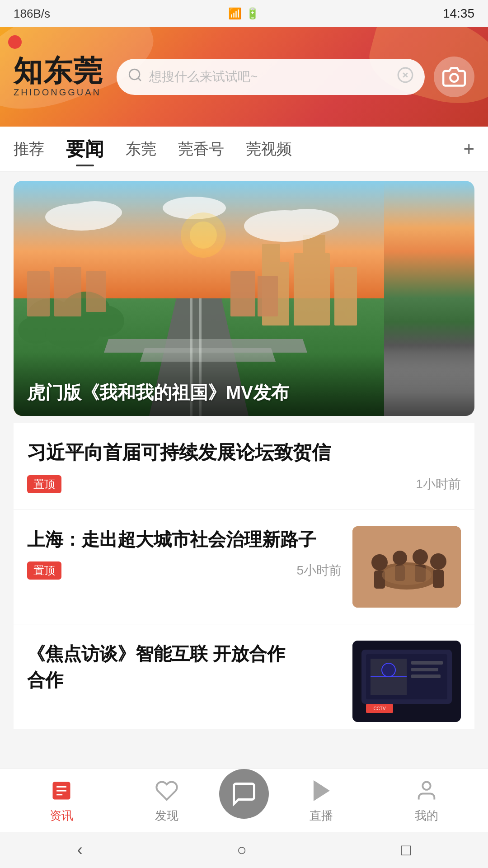 The height and width of the screenshot is (868, 488). Describe the element at coordinates (15, 42) in the screenshot. I see `logo-badge` at that location.